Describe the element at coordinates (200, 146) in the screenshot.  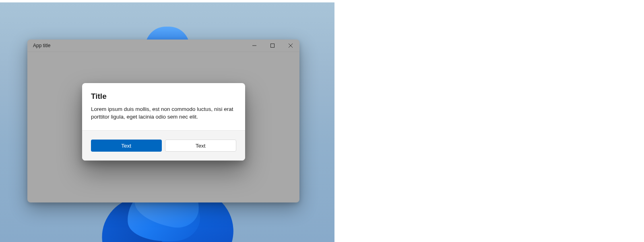
I see `dialog-secondary-label: Text` at that location.